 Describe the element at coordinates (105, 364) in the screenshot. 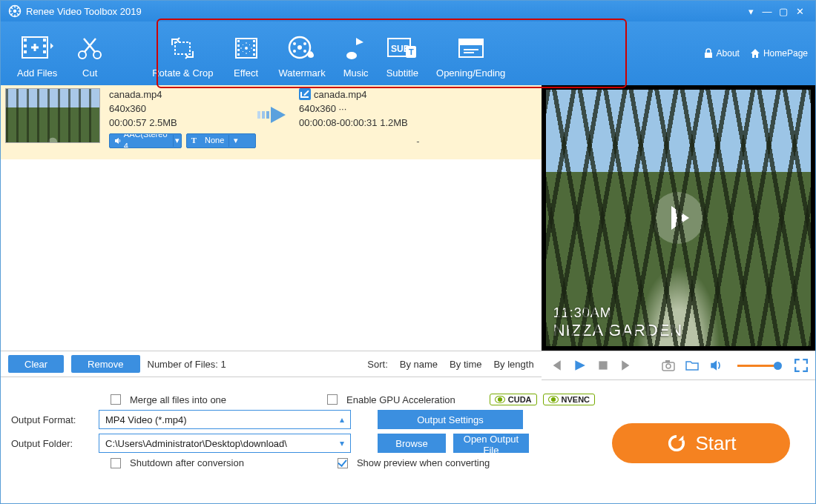

I see `remove-button: Remove` at that location.